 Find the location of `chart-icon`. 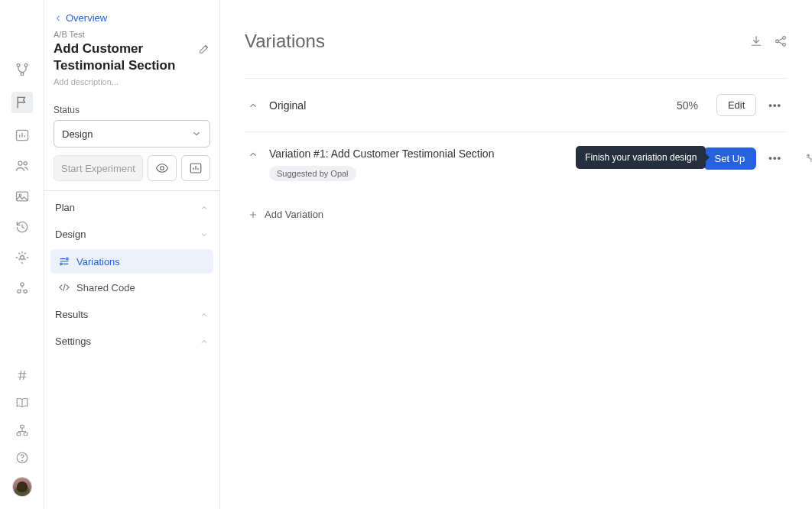

chart-icon is located at coordinates (22, 135).